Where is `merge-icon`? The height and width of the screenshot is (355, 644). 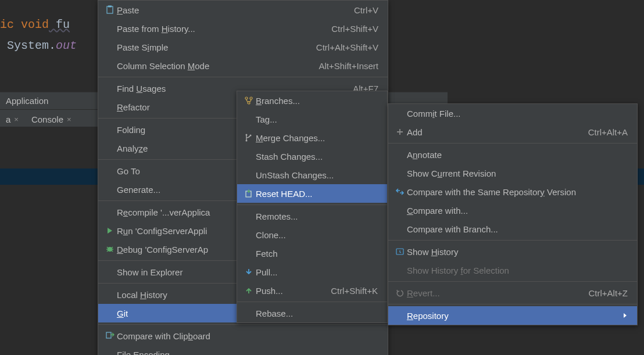 merge-icon is located at coordinates (249, 138).